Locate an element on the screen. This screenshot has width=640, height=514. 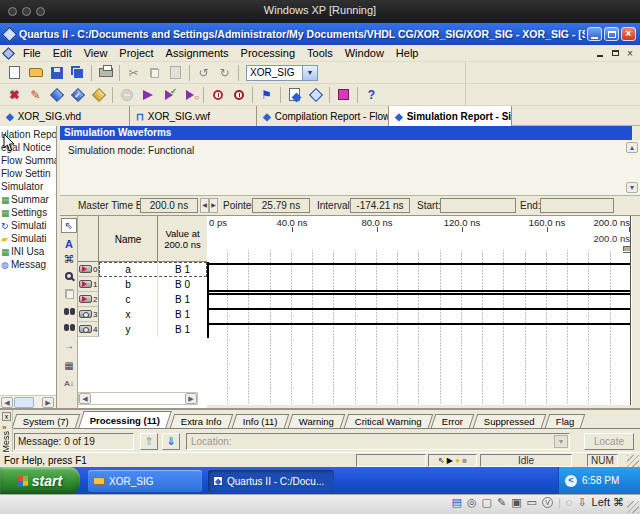
tree-item-settings: ▦Settings is located at coordinates (28, 212).